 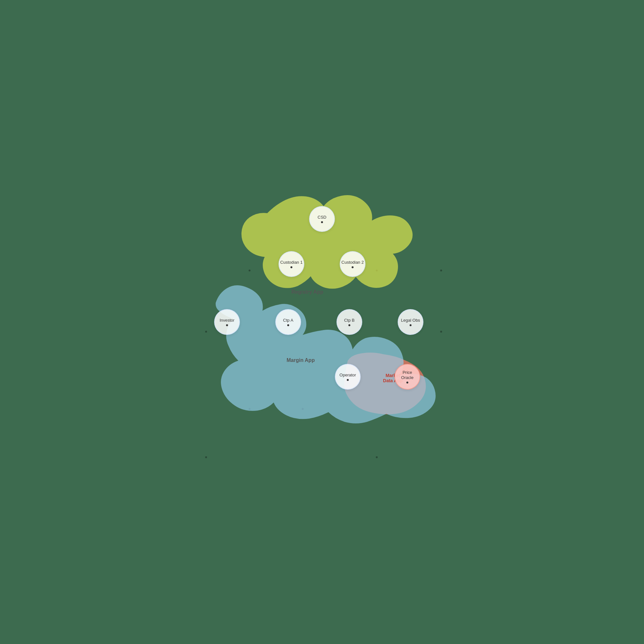 What do you see at coordinates (353, 263) in the screenshot?
I see `node-custodian2-label: Custodian 2` at bounding box center [353, 263].